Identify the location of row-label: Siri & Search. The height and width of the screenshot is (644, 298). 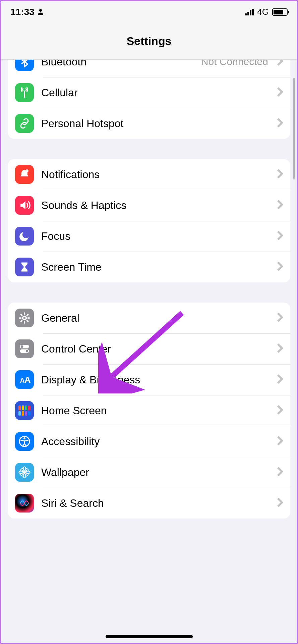
(156, 503).